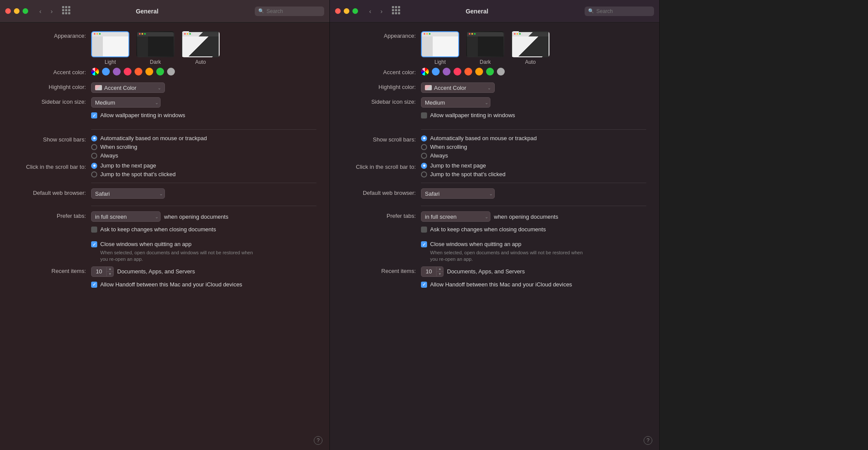 This screenshot has width=868, height=450. What do you see at coordinates (142, 34) in the screenshot?
I see `thumb-dot-yellow` at bounding box center [142, 34].